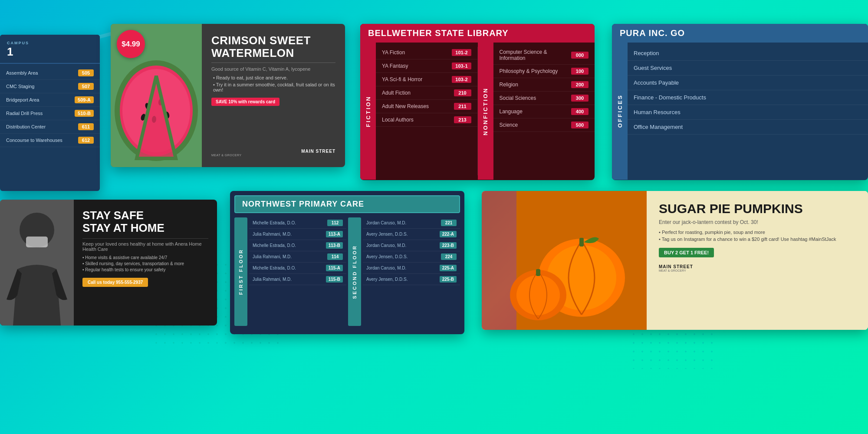  Describe the element at coordinates (544, 71) in the screenshot. I see `library-nonfiction-row: Philosophy & Psychology100` at that location.